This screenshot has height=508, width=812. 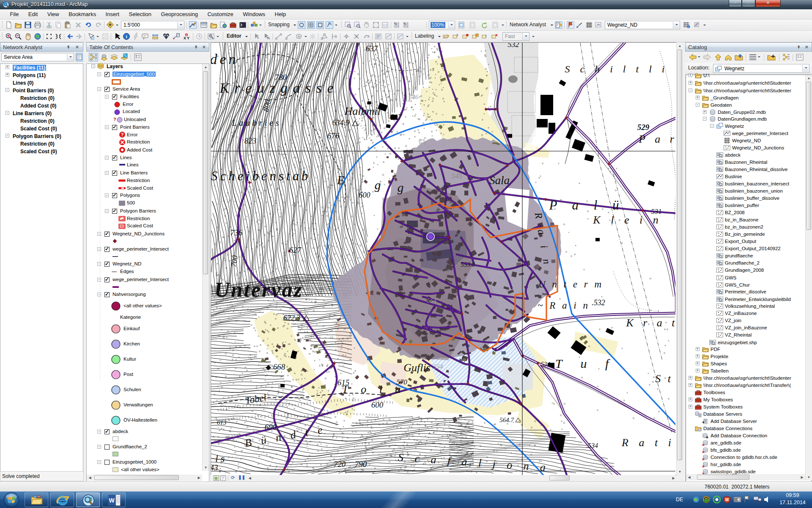 I want to click on svg-text: 634.9, so click(x=341, y=123).